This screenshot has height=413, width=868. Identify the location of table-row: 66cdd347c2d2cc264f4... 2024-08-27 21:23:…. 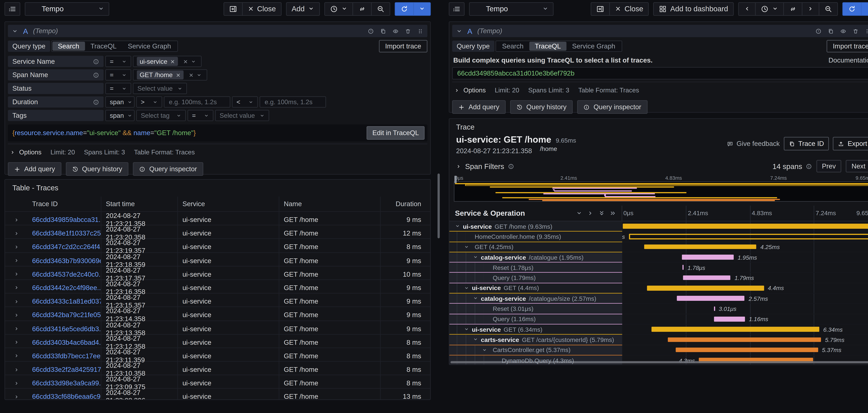
(218, 245).